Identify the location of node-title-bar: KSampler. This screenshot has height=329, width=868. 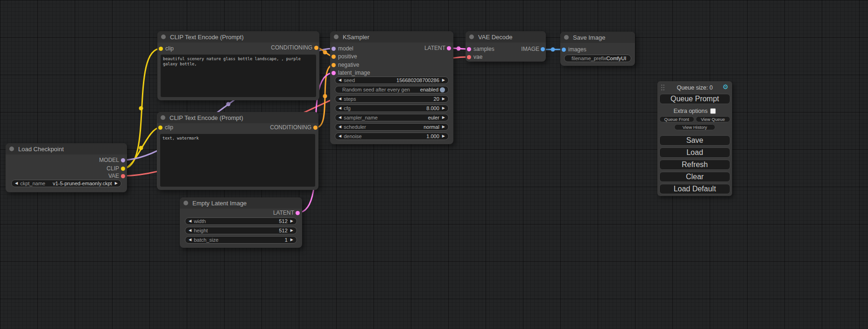
(392, 37).